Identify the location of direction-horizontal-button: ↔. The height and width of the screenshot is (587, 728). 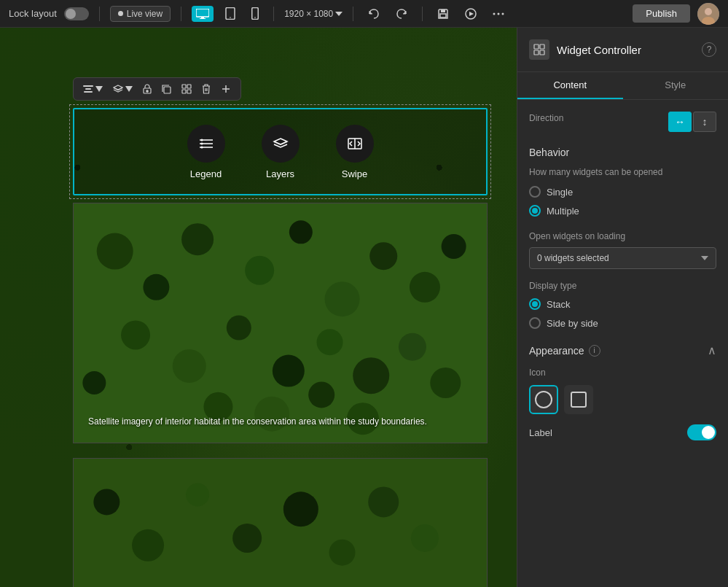
(680, 122).